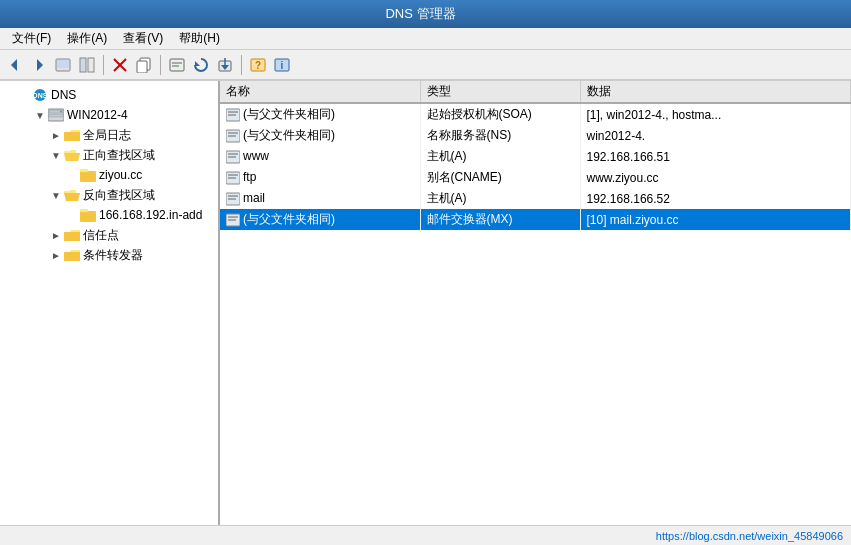 The height and width of the screenshot is (545, 851). Describe the element at coordinates (716, 156) in the screenshot. I see `cell-data: 192.168.166.51` at that location.